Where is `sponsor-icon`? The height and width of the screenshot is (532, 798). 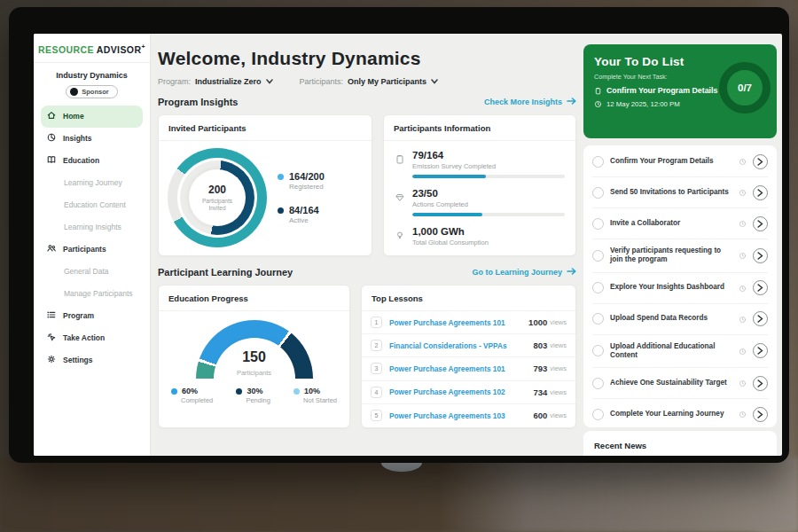 sponsor-icon is located at coordinates (74, 92).